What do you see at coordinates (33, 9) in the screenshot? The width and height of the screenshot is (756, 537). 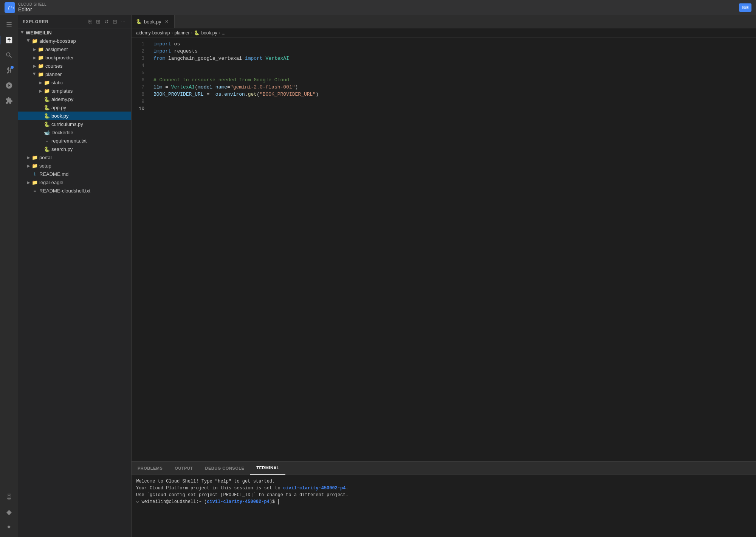 I see `app-title: Editor` at bounding box center [33, 9].